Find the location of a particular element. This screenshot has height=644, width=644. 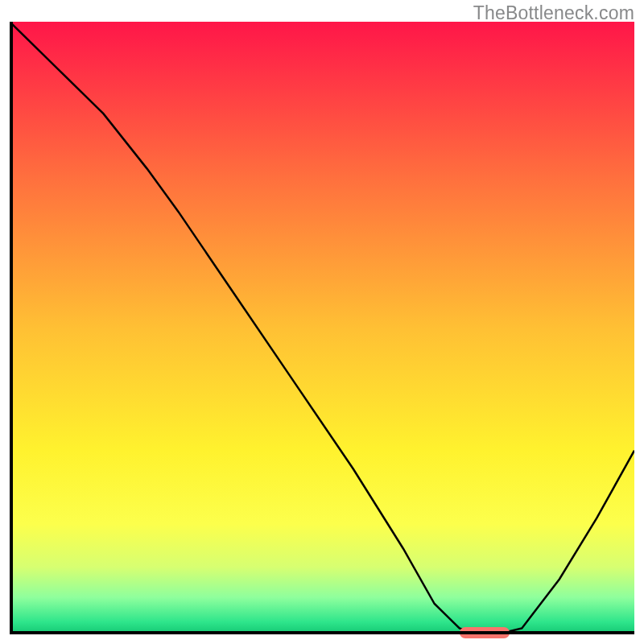

watermark-text: TheBottleneck.com is located at coordinates (554, 13).